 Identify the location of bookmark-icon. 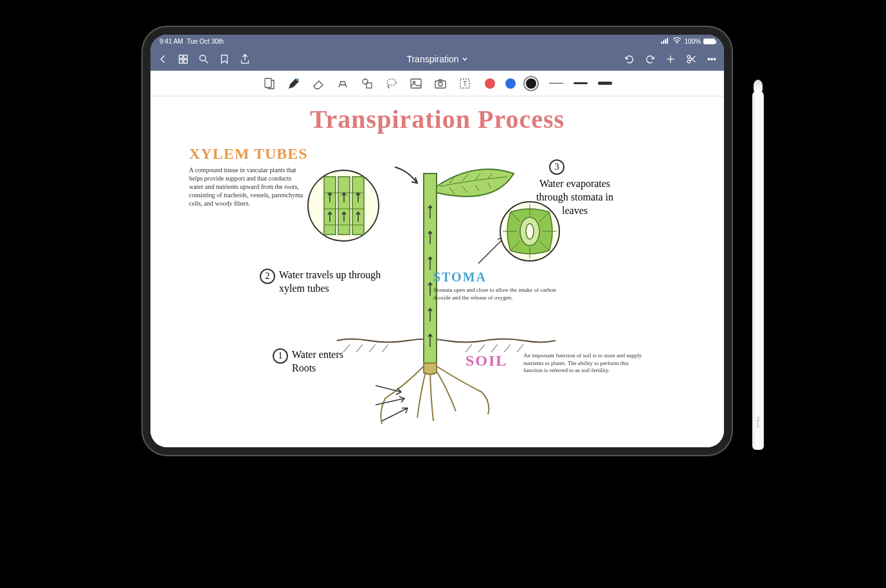
(224, 59).